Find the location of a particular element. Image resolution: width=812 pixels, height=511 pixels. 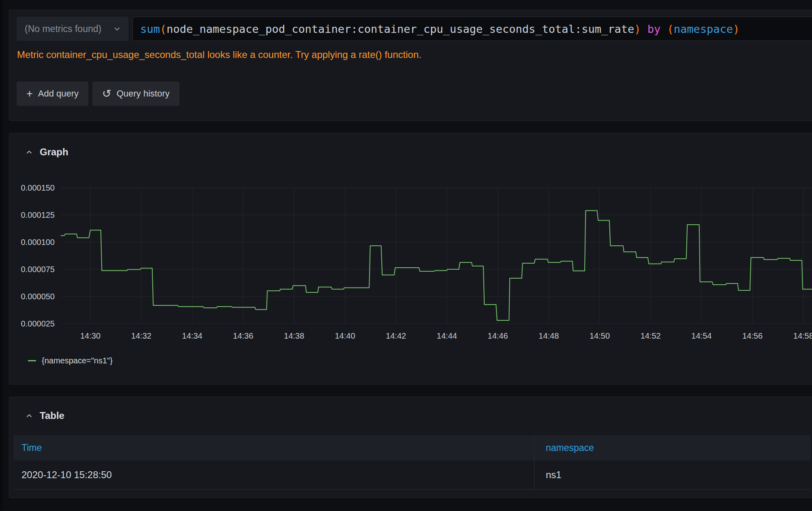

legend-series-swatch is located at coordinates (32, 361).